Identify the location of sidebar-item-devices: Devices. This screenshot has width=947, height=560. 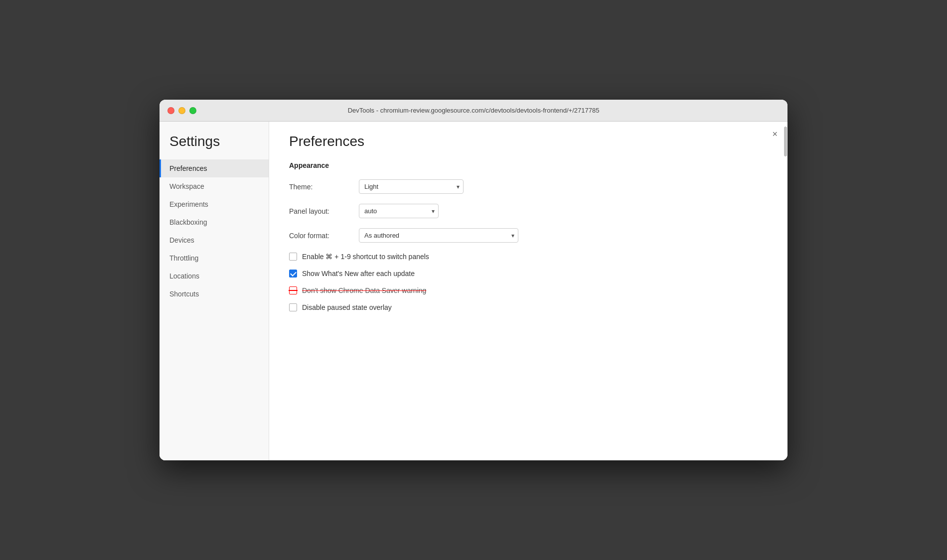
(214, 240).